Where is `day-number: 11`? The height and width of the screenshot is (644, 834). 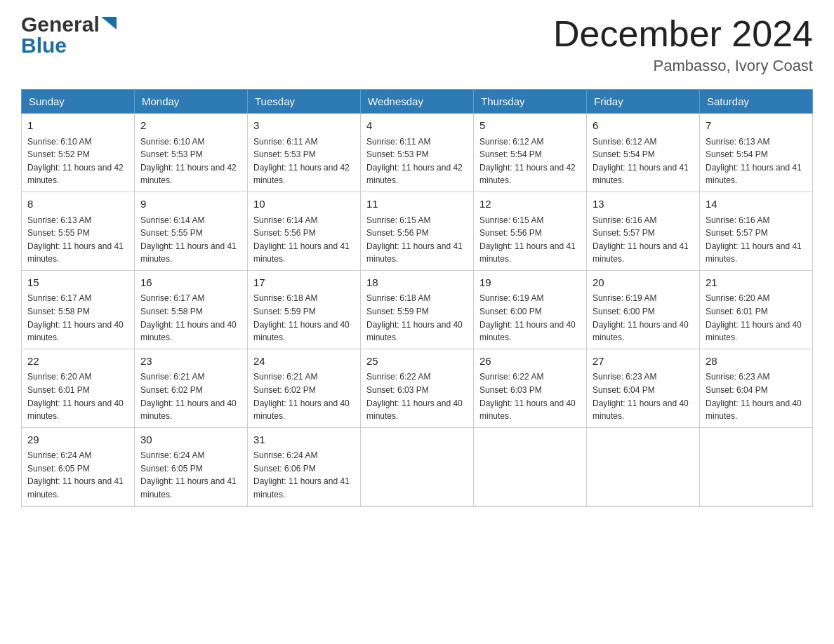 day-number: 11 is located at coordinates (417, 205).